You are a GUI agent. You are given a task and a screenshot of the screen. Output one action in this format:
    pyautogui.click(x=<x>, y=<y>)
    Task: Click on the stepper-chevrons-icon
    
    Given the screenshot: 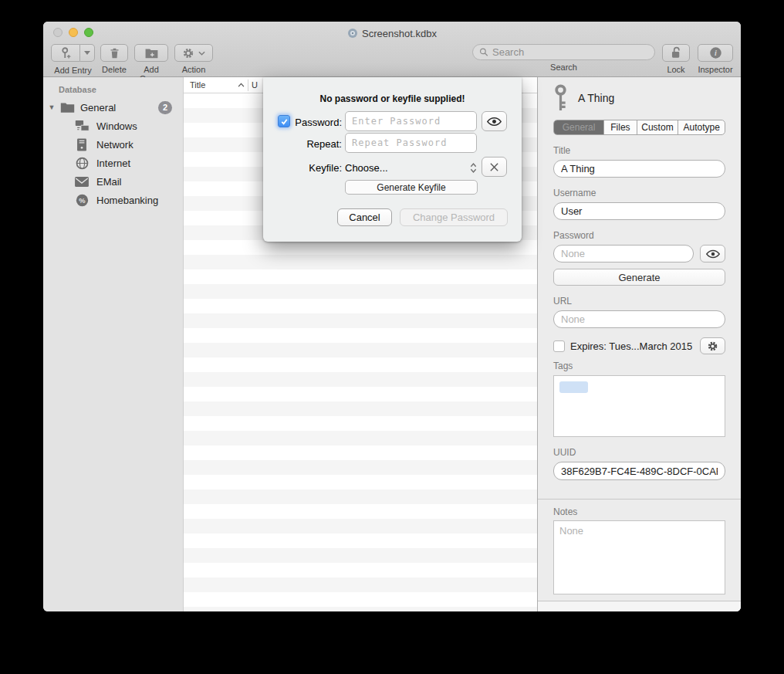 What is the action you would take?
    pyautogui.click(x=474, y=168)
    